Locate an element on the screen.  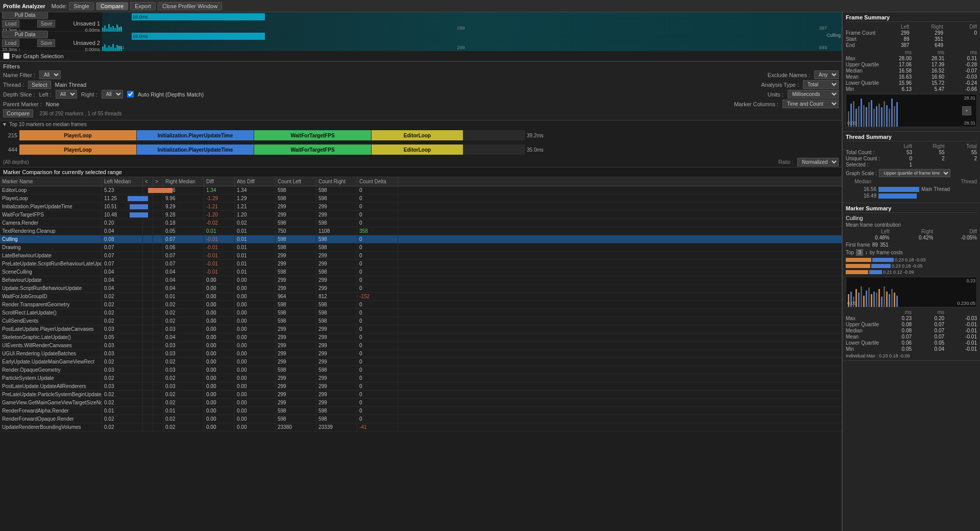
cell-name: PostLateUpdate.PlayerUpdateCanvases is located at coordinates (51, 329).